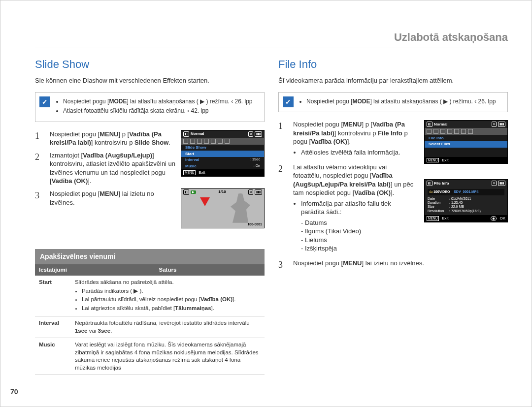 The height and width of the screenshot is (407, 532). Describe the element at coordinates (393, 64) in the screenshot. I see `section-title-file-info: File Info` at that location.